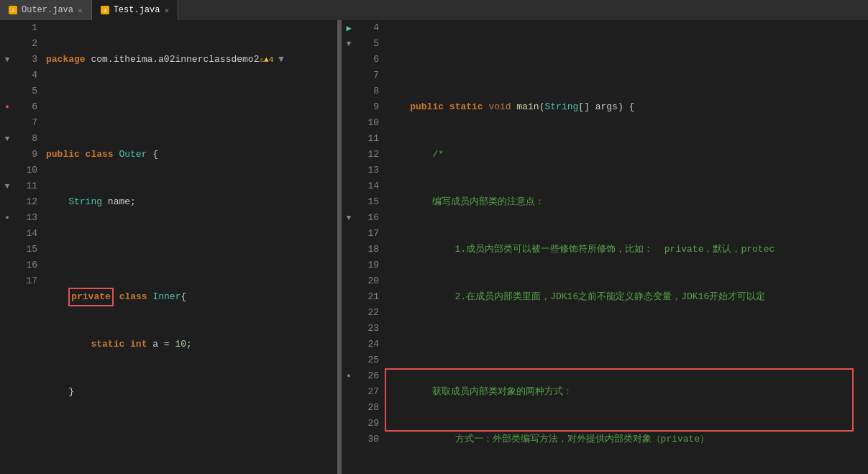 The width and height of the screenshot is (868, 474). I want to click on tab-outer: J Outer.java ✕, so click(46, 10).